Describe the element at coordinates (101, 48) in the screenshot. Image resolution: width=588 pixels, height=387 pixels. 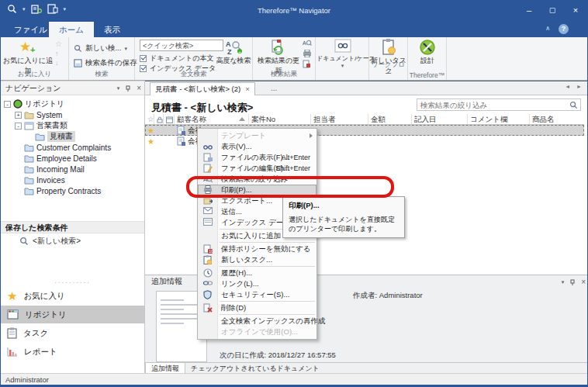
I see `new-search-button: 新しい検...▾` at that location.